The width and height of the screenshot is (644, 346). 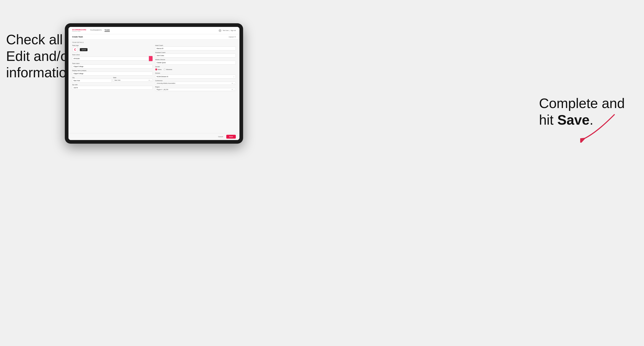 I want to click on logo-area: SCOREBOARD Powered by clippd, so click(x=79, y=30).